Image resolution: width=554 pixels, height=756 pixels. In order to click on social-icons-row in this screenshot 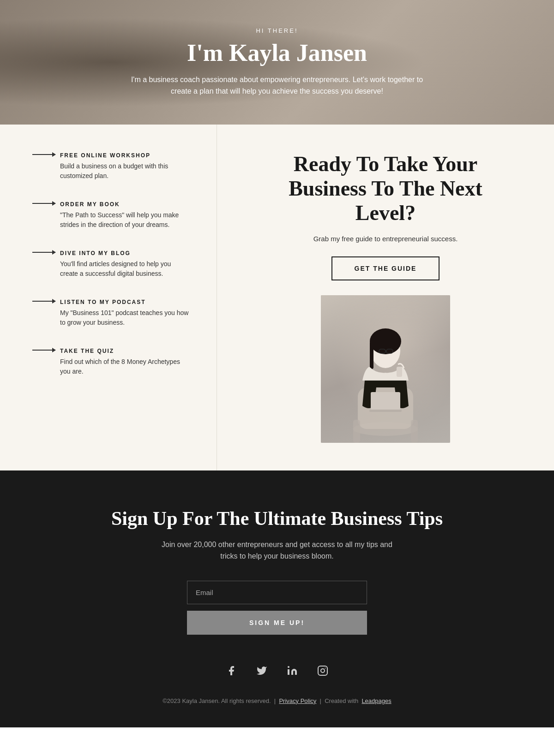, I will do `click(277, 671)`.